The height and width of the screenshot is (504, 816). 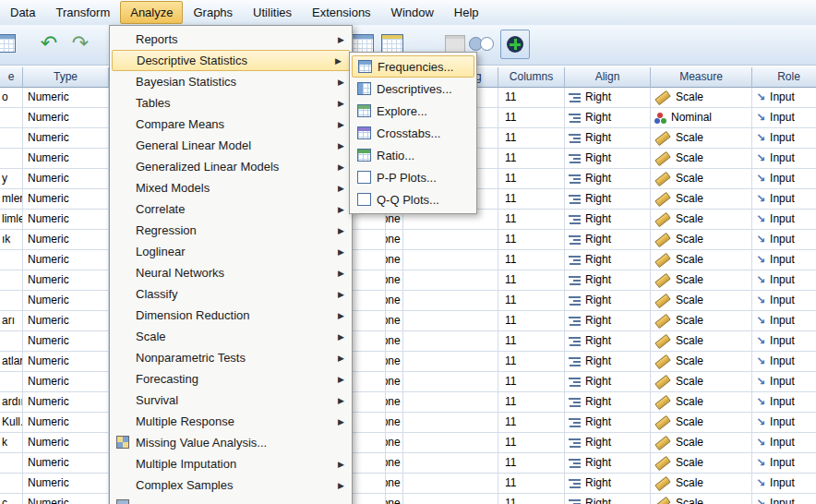 What do you see at coordinates (11, 240) in the screenshot?
I see `cell-name: ık` at bounding box center [11, 240].